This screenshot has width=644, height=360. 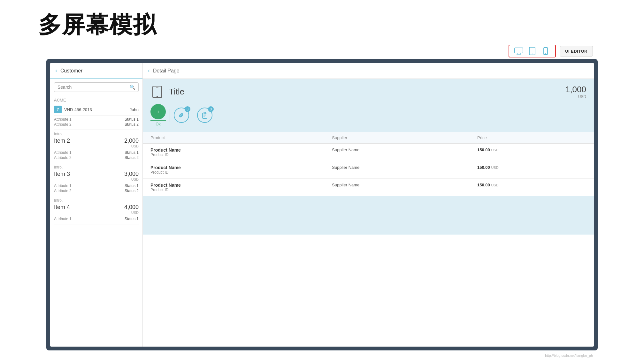 I want to click on search-input, so click(x=94, y=87).